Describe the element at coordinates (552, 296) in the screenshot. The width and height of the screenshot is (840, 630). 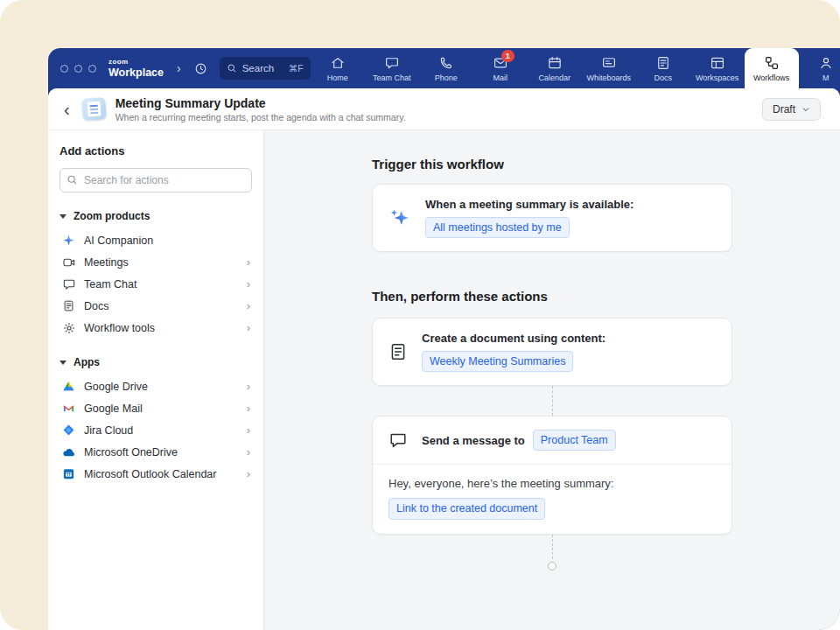
I see `actions-heading: Then, perform these actions` at that location.